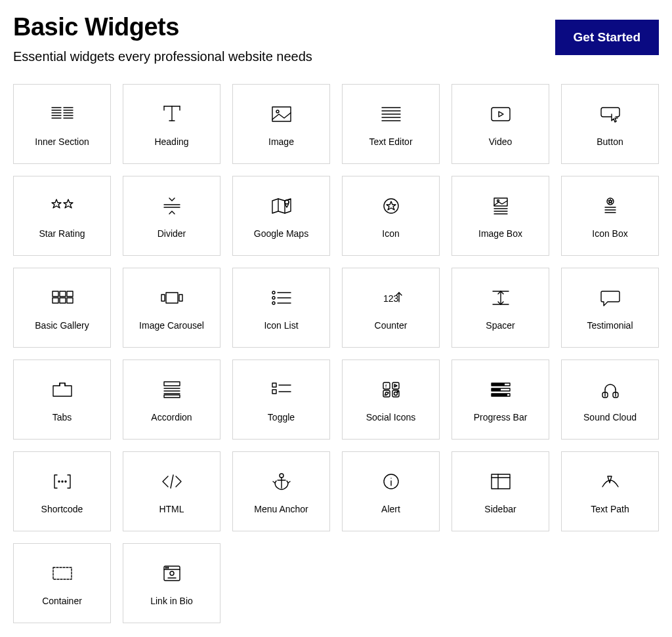 This screenshot has width=672, height=637. What do you see at coordinates (500, 491) in the screenshot?
I see `widget-card-sidebar: Sidebar` at bounding box center [500, 491].